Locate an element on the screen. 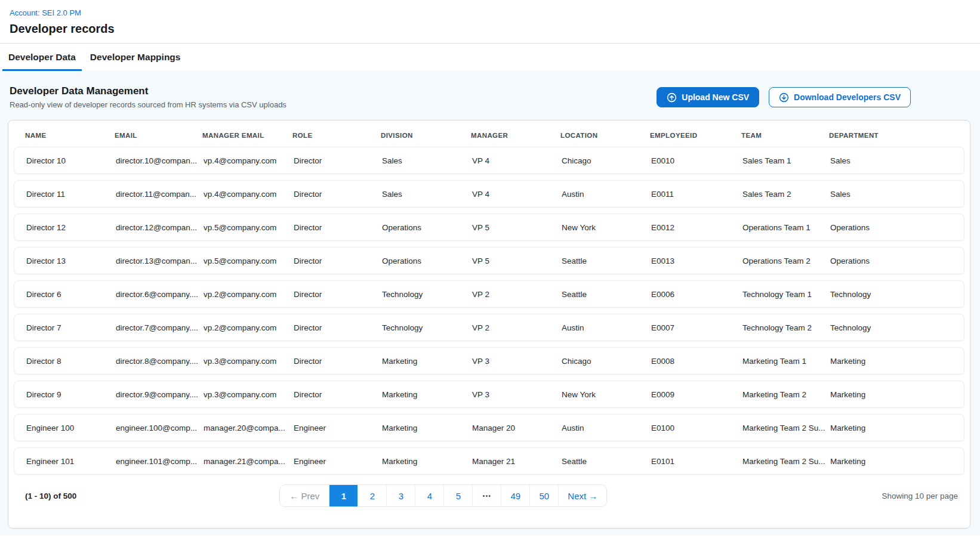  cell-employeeid: E0012 is located at coordinates (697, 228).